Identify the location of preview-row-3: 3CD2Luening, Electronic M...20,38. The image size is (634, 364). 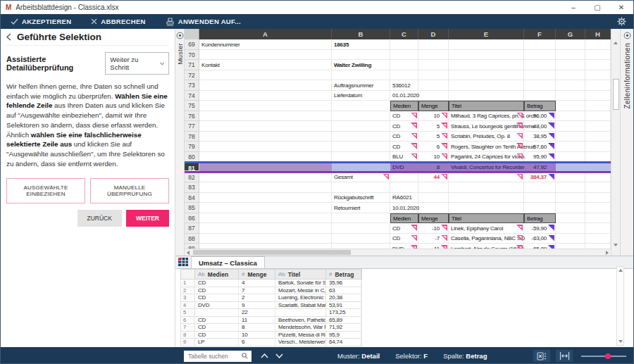
(271, 299).